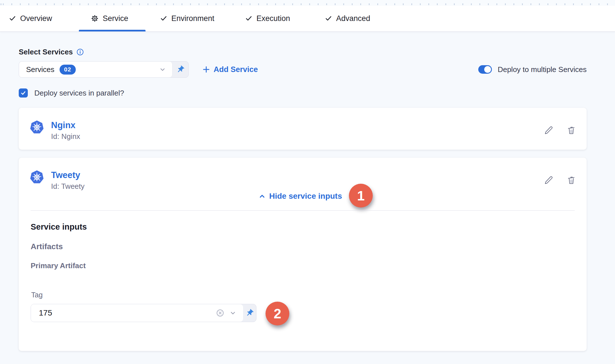  Describe the element at coordinates (40, 70) in the screenshot. I see `services-dropdown-value: Services` at that location.